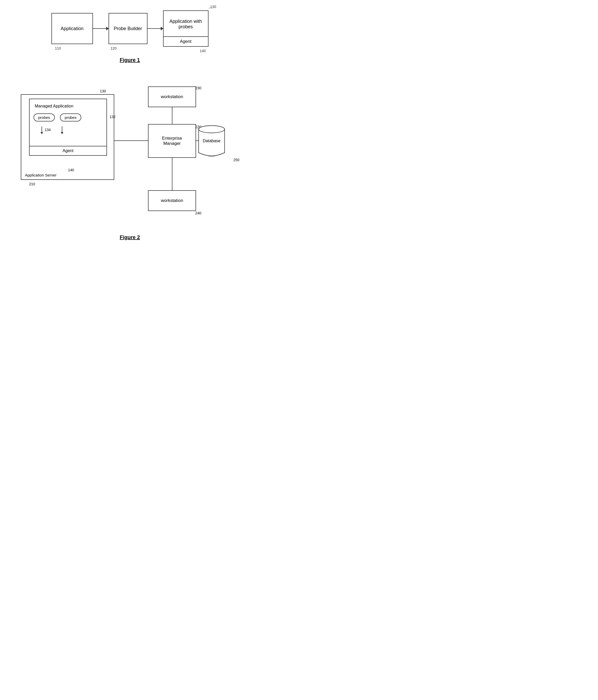  I want to click on ref-132: 132, so click(113, 117).